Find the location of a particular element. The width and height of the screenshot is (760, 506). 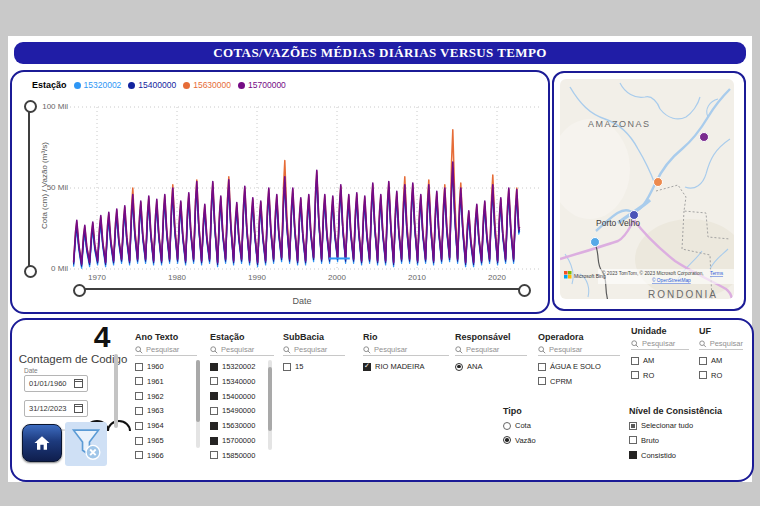

filter-option-1965: 1965 is located at coordinates (150, 440).